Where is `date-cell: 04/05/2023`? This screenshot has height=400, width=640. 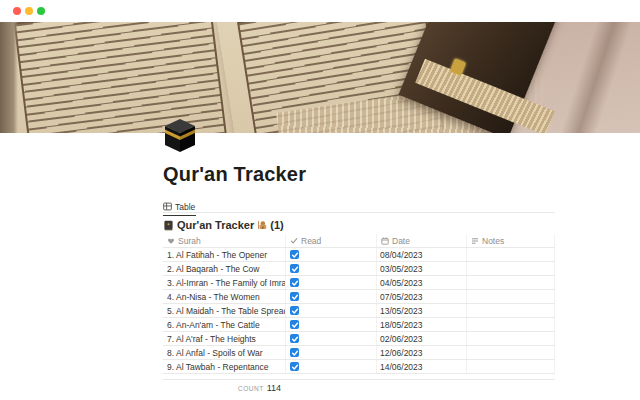 date-cell: 04/05/2023 is located at coordinates (422, 282).